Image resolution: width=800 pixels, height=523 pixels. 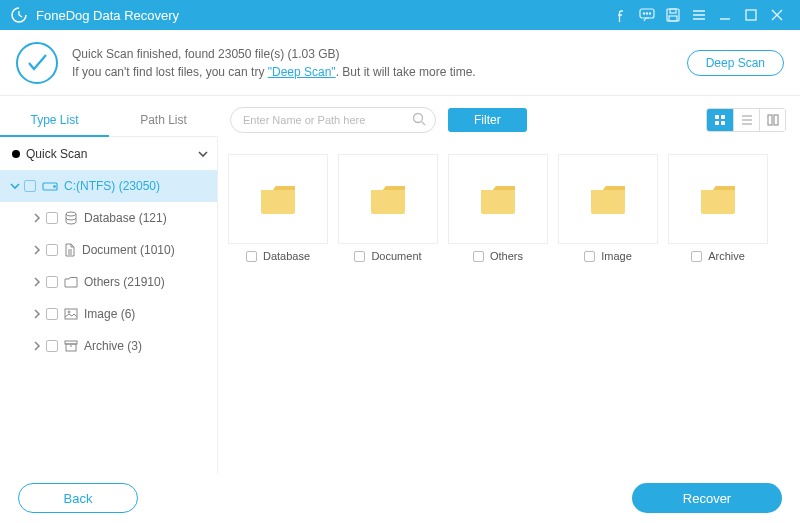 What do you see at coordinates (725, 15) in the screenshot?
I see `minimize-icon` at bounding box center [725, 15].